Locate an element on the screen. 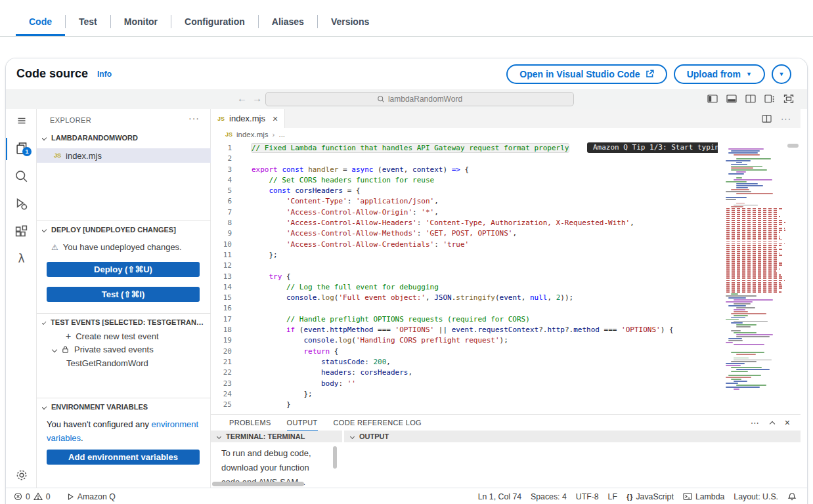  deploy-section-header: DEPLOY [UNDEPLOYED CHANGES] is located at coordinates (123, 230).